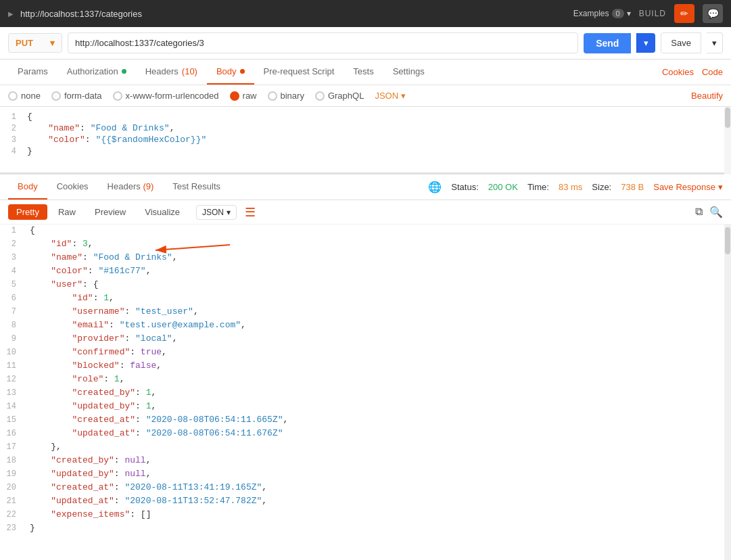 The width and height of the screenshot is (731, 560). What do you see at coordinates (365, 340) in the screenshot?
I see `json-line-9: 9 "provider": "local",` at bounding box center [365, 340].